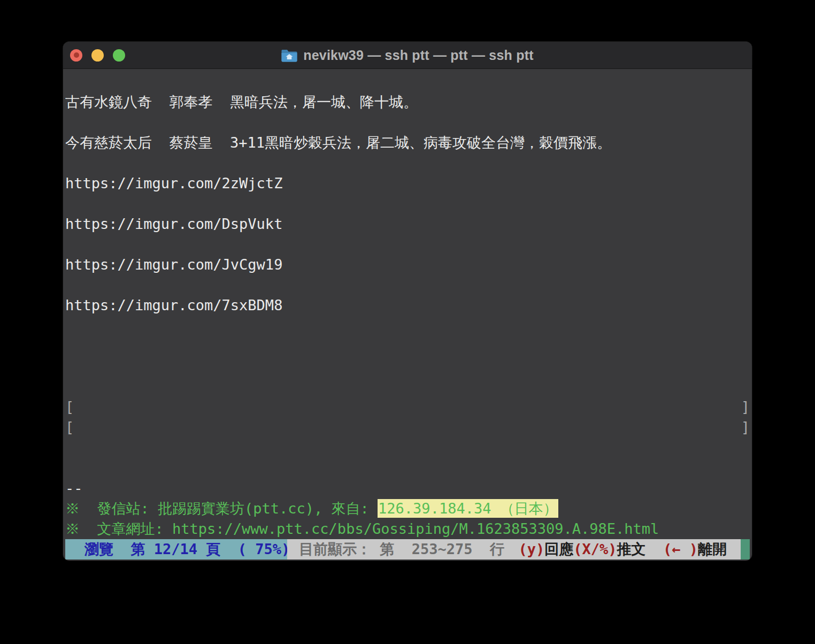 The image size is (815, 644). I want to click on home-folder-icon, so click(289, 55).